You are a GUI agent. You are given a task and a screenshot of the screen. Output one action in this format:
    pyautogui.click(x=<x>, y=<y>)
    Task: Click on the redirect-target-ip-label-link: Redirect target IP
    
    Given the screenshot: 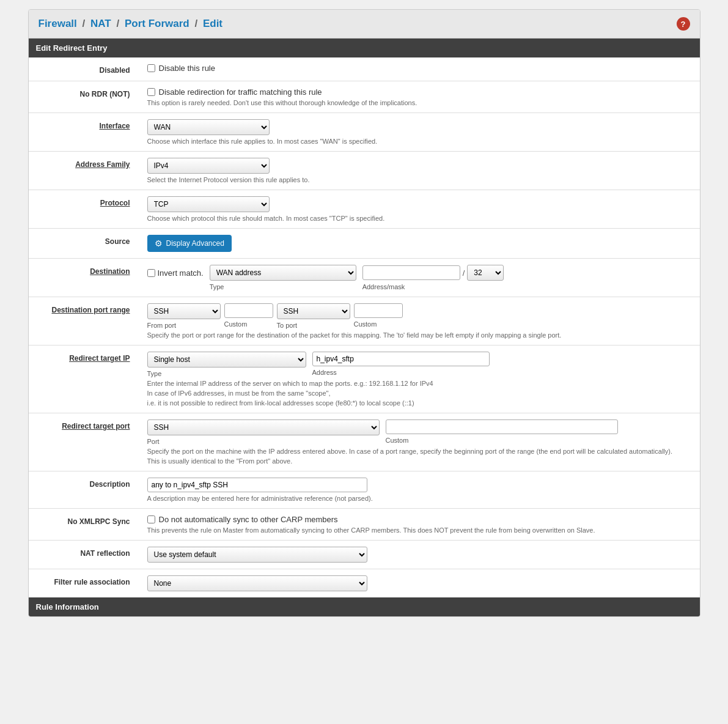 What is the action you would take?
    pyautogui.click(x=99, y=358)
    